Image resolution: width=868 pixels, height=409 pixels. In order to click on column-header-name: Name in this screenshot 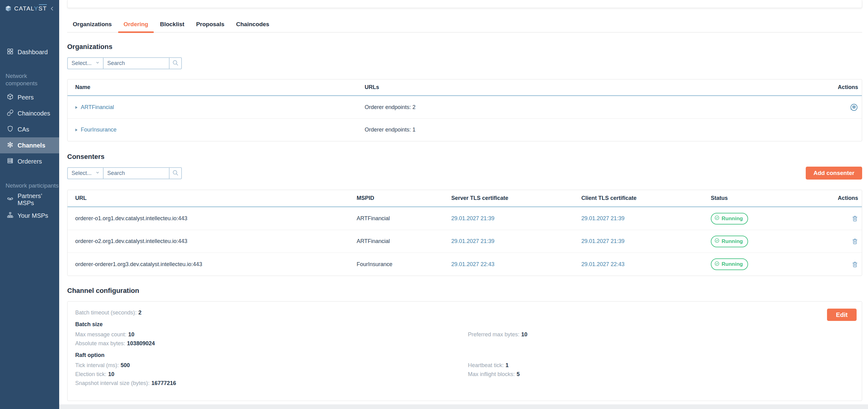, I will do `click(220, 88)`.